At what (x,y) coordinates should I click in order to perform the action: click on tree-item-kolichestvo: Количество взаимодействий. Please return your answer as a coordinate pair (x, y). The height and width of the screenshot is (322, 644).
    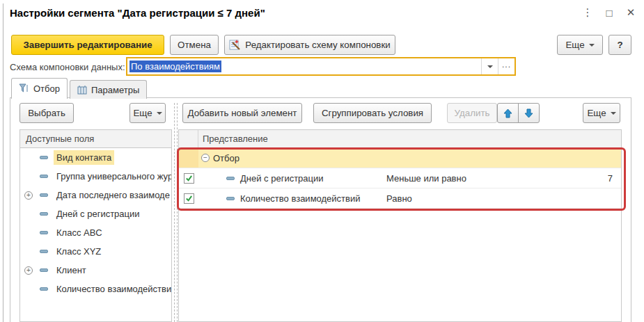
    Looking at the image, I should click on (96, 289).